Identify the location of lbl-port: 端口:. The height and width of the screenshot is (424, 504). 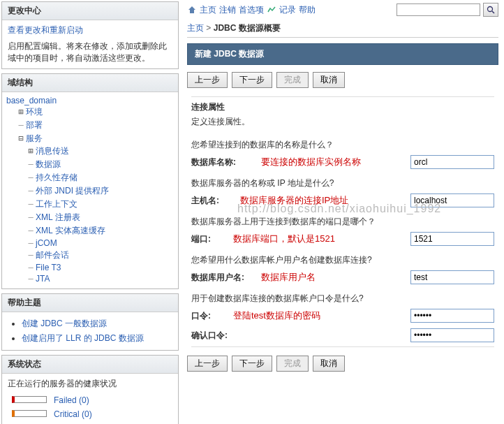
(209, 239).